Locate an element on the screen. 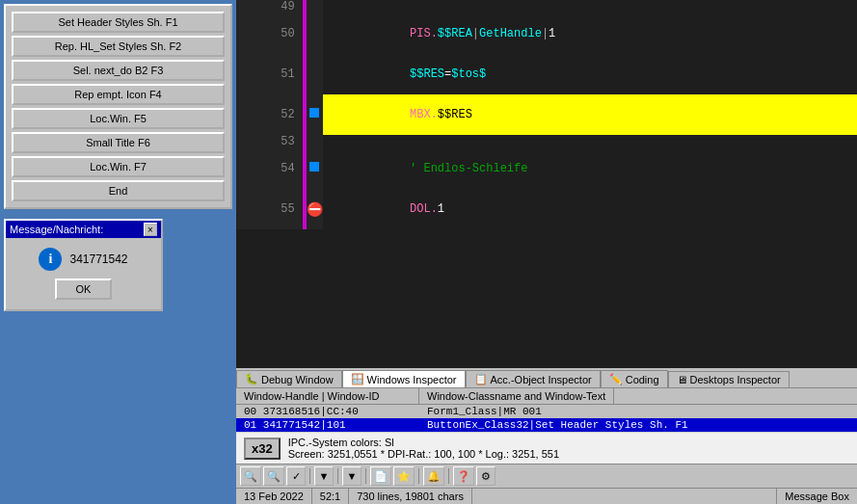 The height and width of the screenshot is (504, 857). desktops-inspector-tab: 🖥 Desktops Inspector is located at coordinates (729, 380).